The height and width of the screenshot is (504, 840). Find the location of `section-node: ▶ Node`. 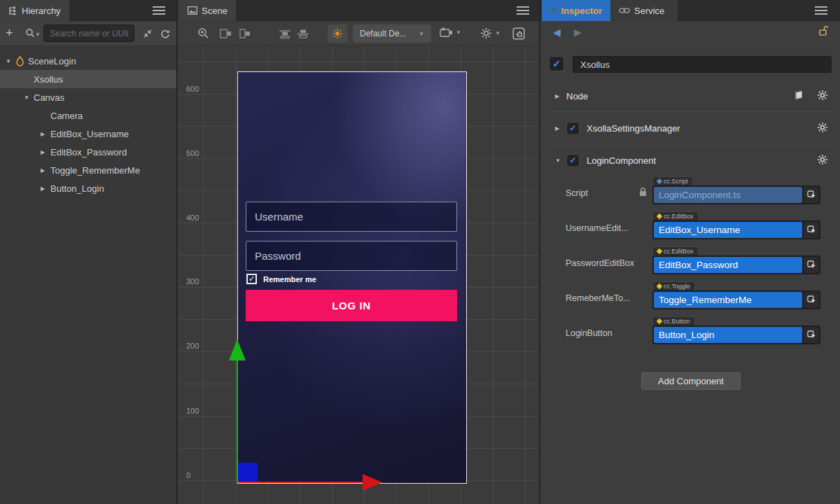

section-node: ▶ Node is located at coordinates (690, 96).